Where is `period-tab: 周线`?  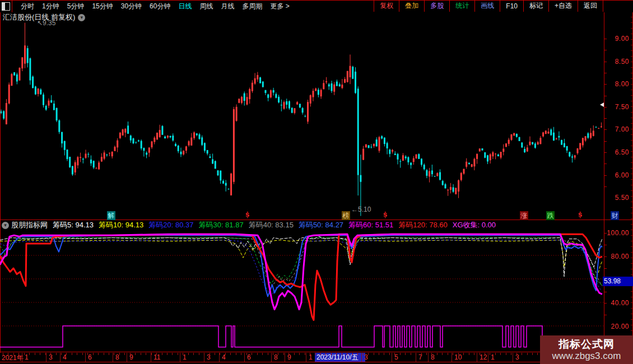
period-tab: 周线 is located at coordinates (206, 7).